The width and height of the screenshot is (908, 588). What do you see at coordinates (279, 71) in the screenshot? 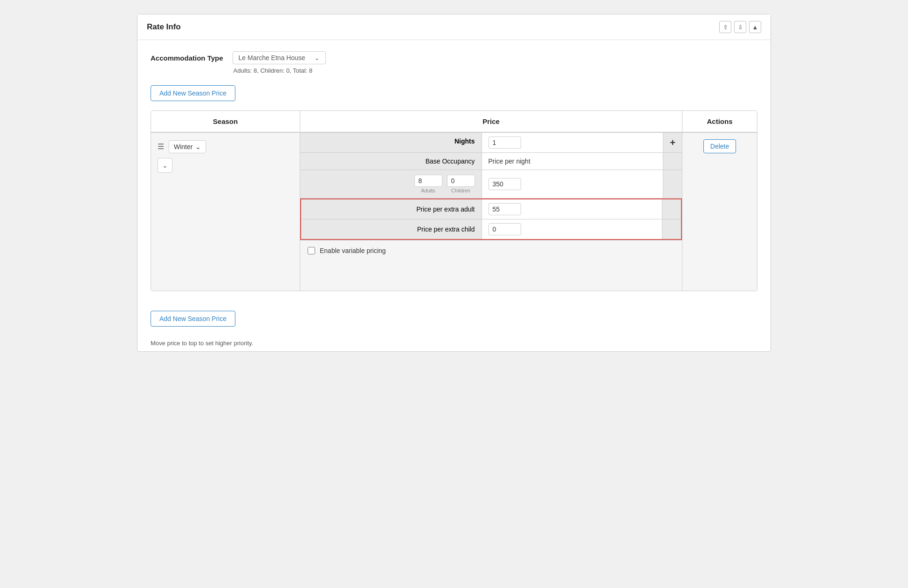
I see `accommodation-info: Adults: 8, Children: 0, Total: 8` at bounding box center [279, 71].